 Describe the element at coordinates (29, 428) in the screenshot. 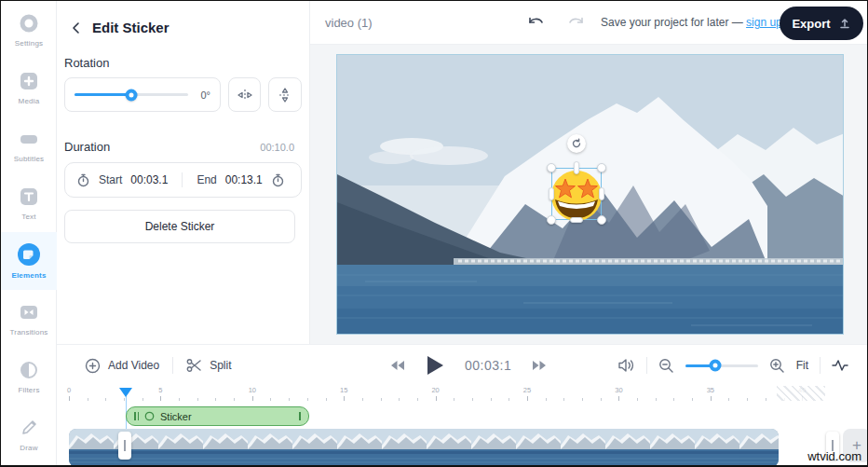

I see `pencil-icon` at that location.